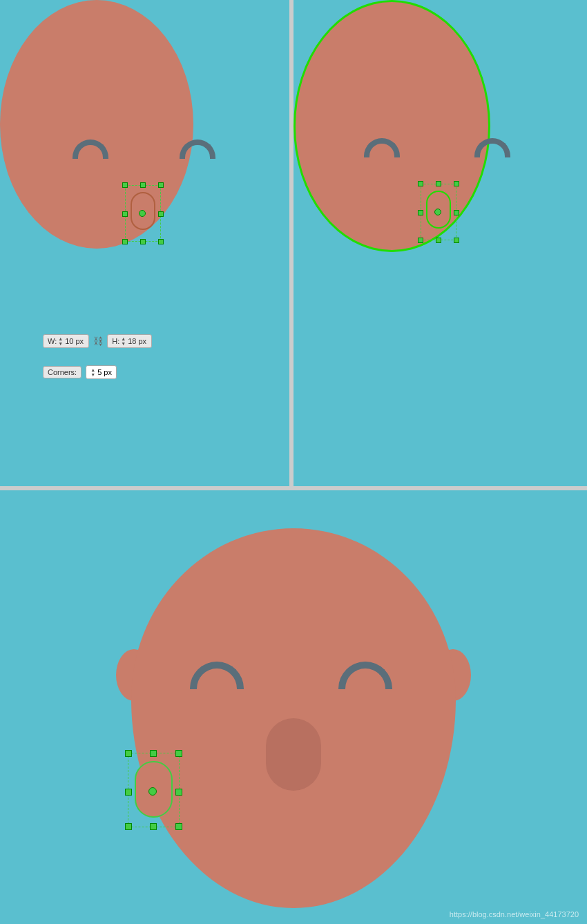  Describe the element at coordinates (153, 790) in the screenshot. I see `nose-selection-bottom` at that location.